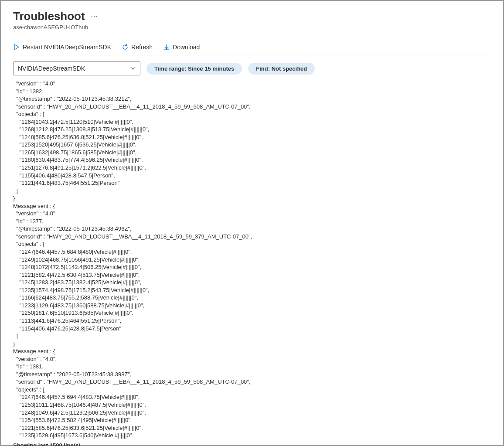 This screenshot has height=446, width=504. I want to click on download-icon, so click(167, 47).